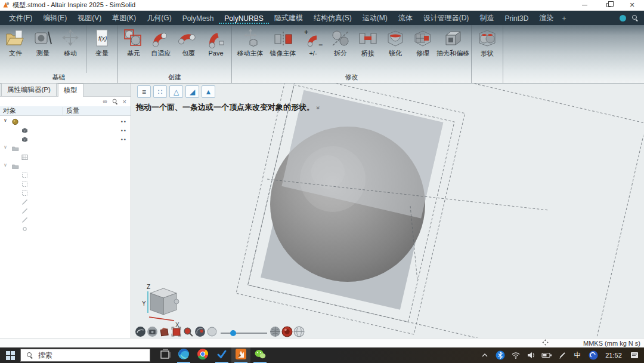  Describe the element at coordinates (85, 355) in the screenshot. I see `taskbar-search-input: 搜索` at that location.